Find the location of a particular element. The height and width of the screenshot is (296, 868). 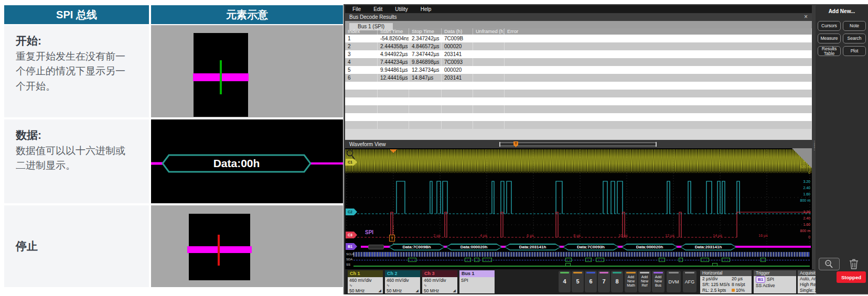

bus1-settings-card: Bus 1 SPI is located at coordinates (477, 282).